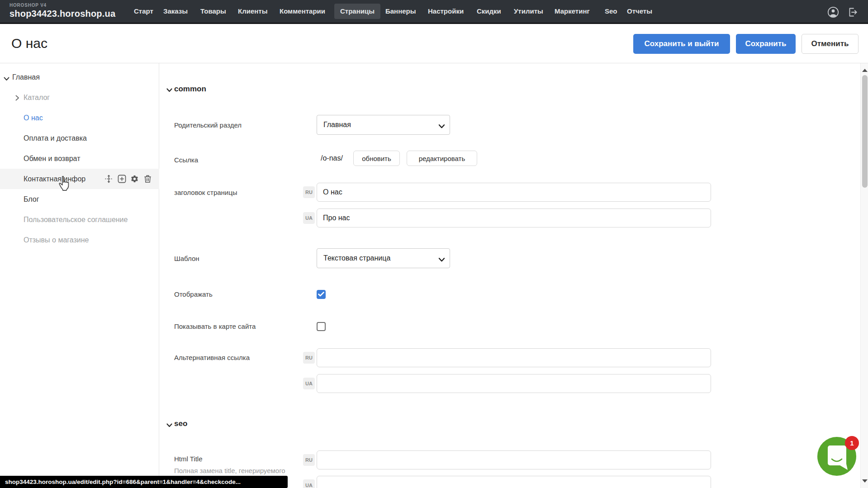 The height and width of the screenshot is (488, 868). What do you see at coordinates (76, 220) in the screenshot?
I see `sidebar-item-label: Пользовательское соглашение` at bounding box center [76, 220].